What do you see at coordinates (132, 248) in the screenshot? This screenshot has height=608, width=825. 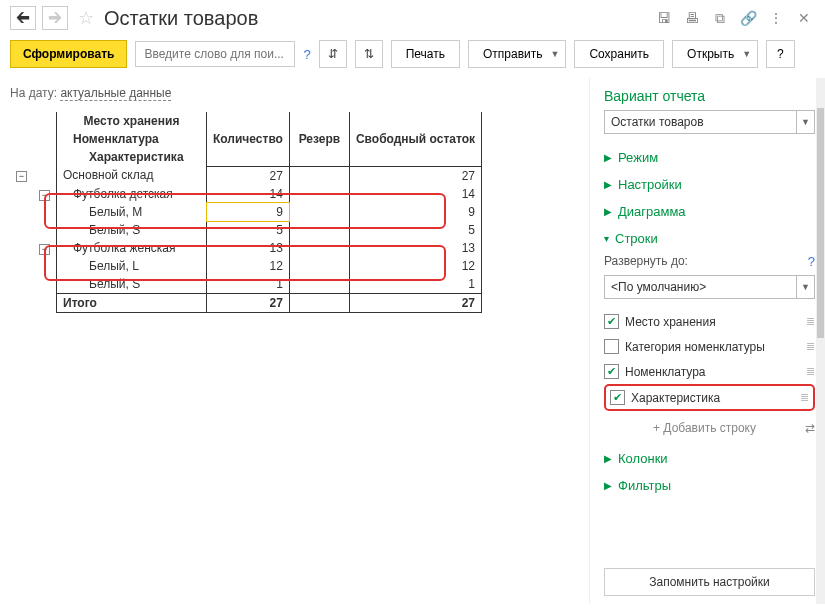 I see `row-name: Футболка женская` at bounding box center [132, 248].